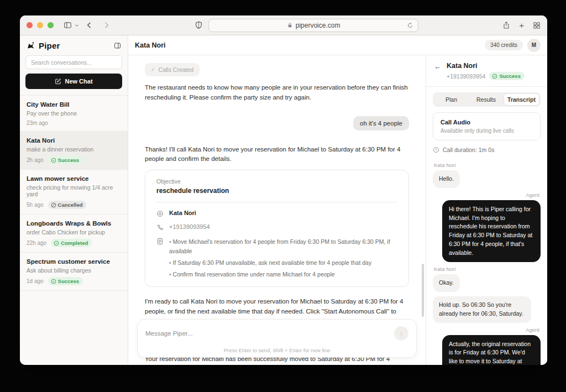  What do you see at coordinates (401, 333) in the screenshot?
I see `send-button: ↑` at bounding box center [401, 333].